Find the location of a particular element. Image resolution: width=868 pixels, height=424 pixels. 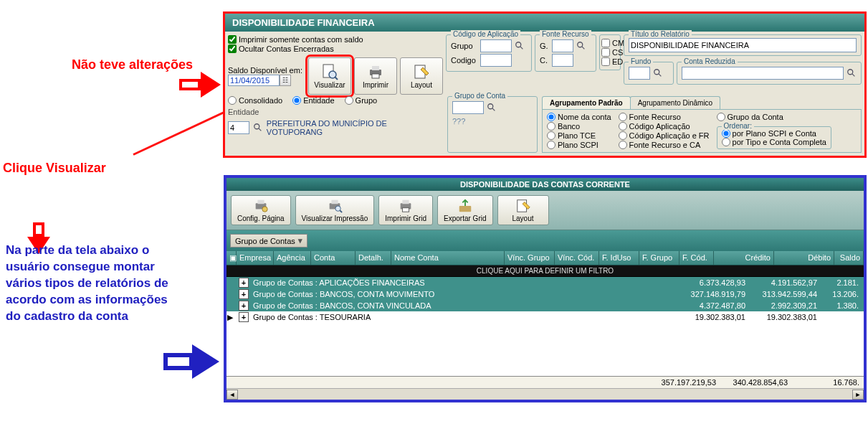

radio-codigo-aplicacao is located at coordinates (623, 126).